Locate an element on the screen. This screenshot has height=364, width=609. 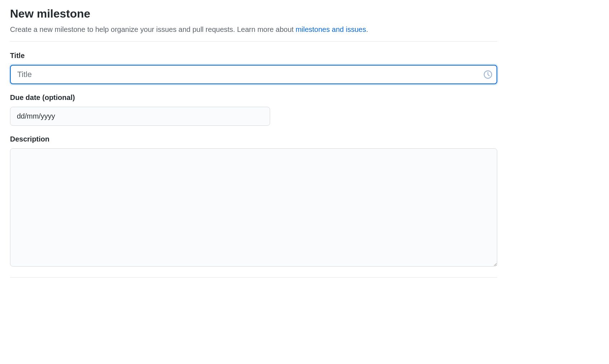
due-date-form-group: Due date (optional) is located at coordinates (254, 110).